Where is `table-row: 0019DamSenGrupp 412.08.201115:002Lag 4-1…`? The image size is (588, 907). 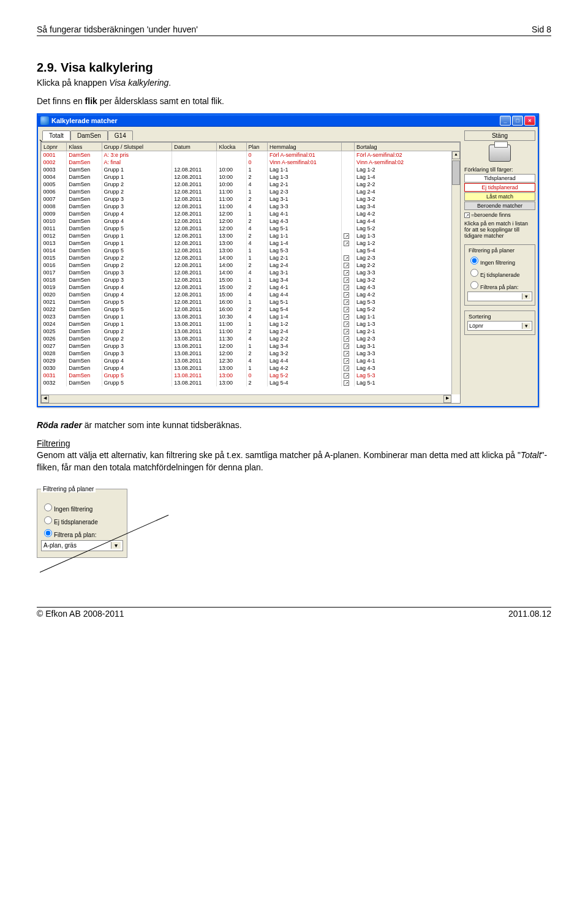 table-row: 0019DamSenGrupp 412.08.201115:002Lag 4-1… is located at coordinates (251, 287).